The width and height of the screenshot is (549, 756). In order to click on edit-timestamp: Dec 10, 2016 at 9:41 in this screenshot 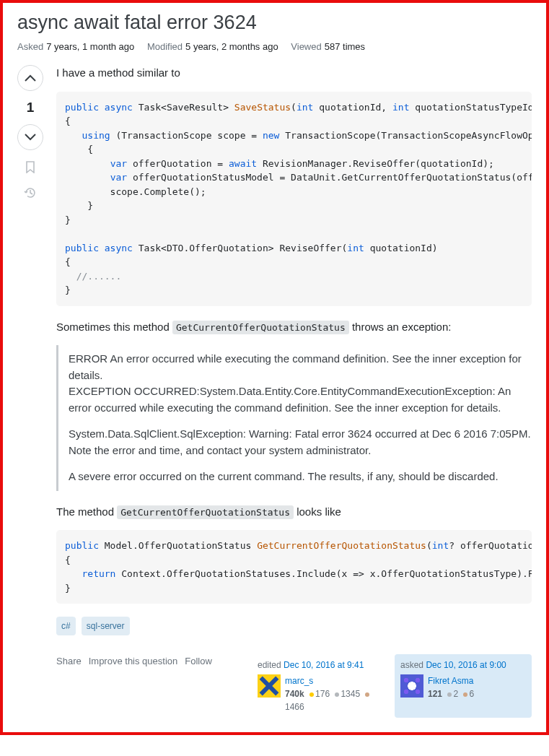, I will do `click(323, 665)`.